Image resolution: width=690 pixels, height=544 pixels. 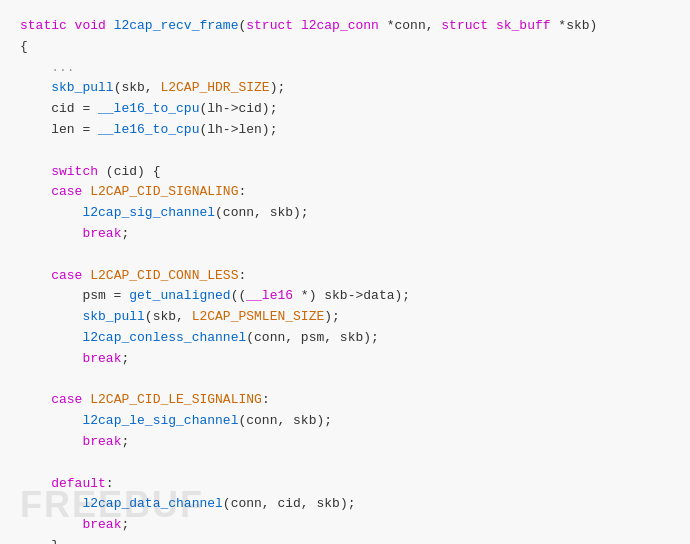 What do you see at coordinates (345, 504) in the screenshot?
I see `code-line: l2cap_data_channel(conn, cid, skb);` at bounding box center [345, 504].